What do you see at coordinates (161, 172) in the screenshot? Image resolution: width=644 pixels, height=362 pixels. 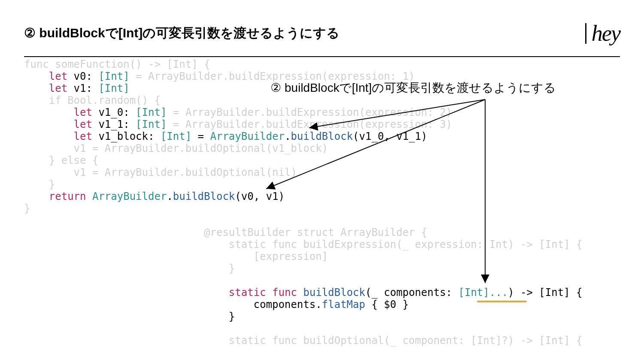 I see `code-line: v1 = ArrayBuilder.buildOptional(nil)` at bounding box center [161, 172].